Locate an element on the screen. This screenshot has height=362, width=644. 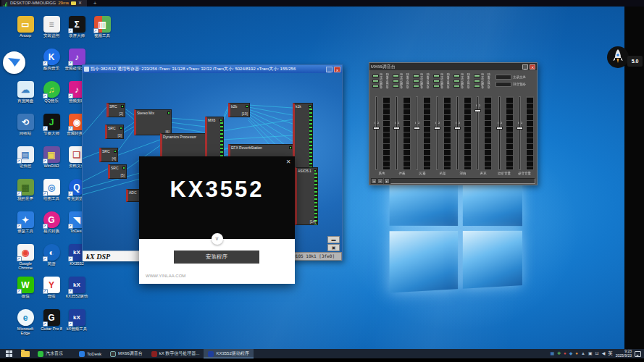
desktop-icon: K酷狗音乐 is located at coordinates (51, 59).